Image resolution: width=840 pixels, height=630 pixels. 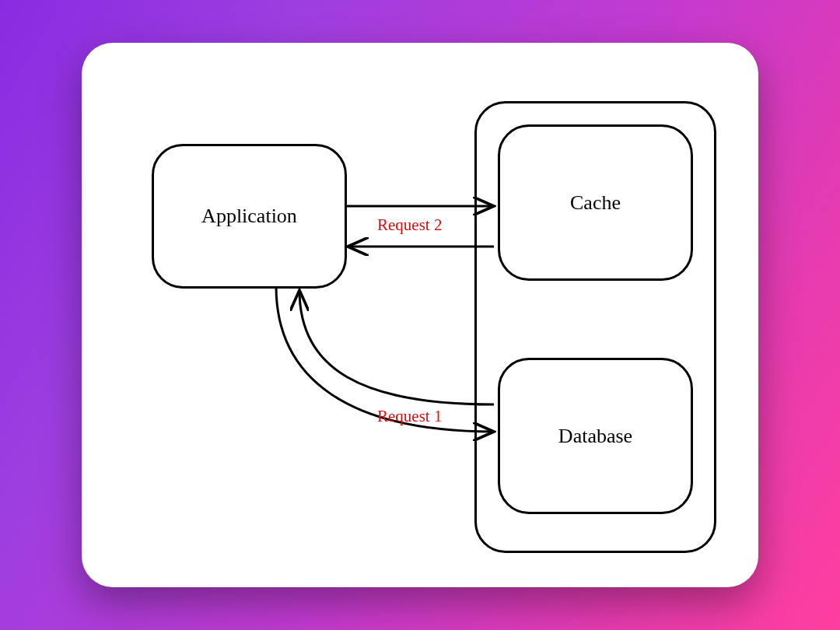 What do you see at coordinates (409, 226) in the screenshot?
I see `request2-label: Request 2` at bounding box center [409, 226].